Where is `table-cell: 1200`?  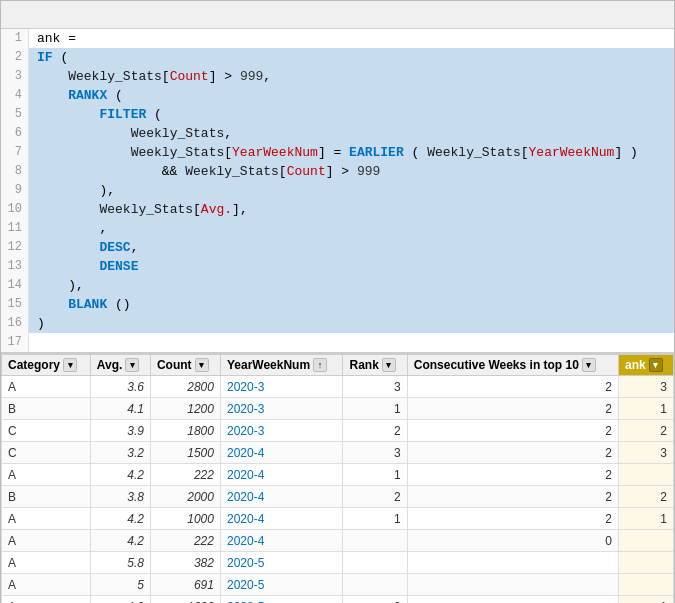
table-cell: 1200 is located at coordinates (185, 409).